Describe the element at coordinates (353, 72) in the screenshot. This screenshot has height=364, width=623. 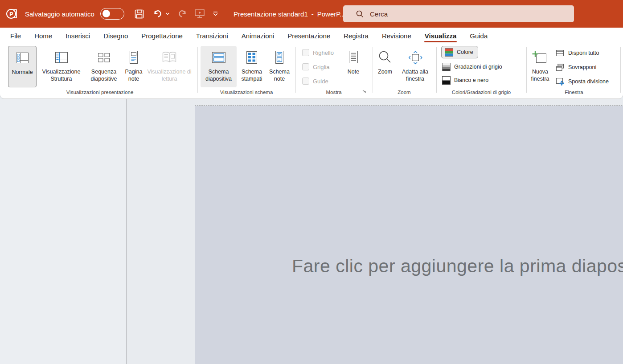
I see `notes-label: Note` at that location.